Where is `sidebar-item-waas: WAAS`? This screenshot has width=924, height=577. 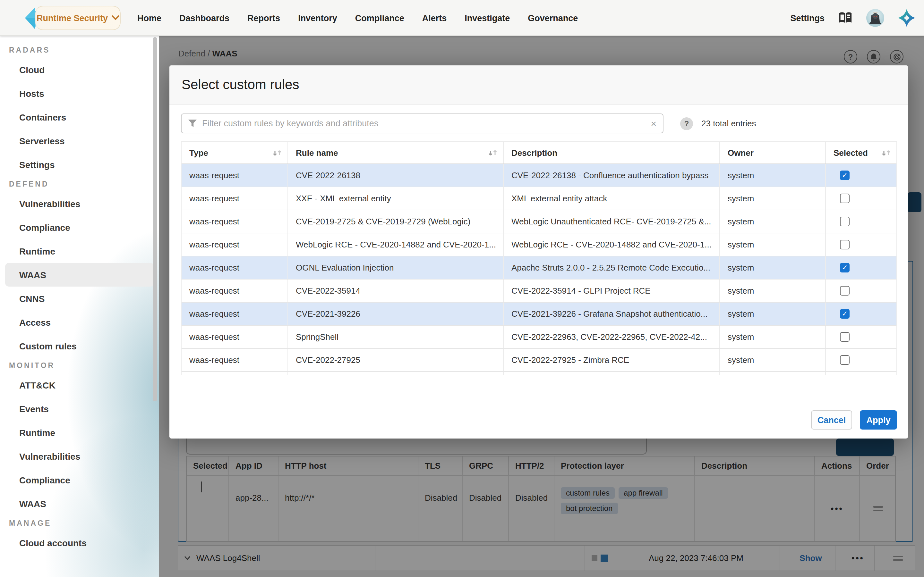
sidebar-item-waas: WAAS is located at coordinates (79, 275).